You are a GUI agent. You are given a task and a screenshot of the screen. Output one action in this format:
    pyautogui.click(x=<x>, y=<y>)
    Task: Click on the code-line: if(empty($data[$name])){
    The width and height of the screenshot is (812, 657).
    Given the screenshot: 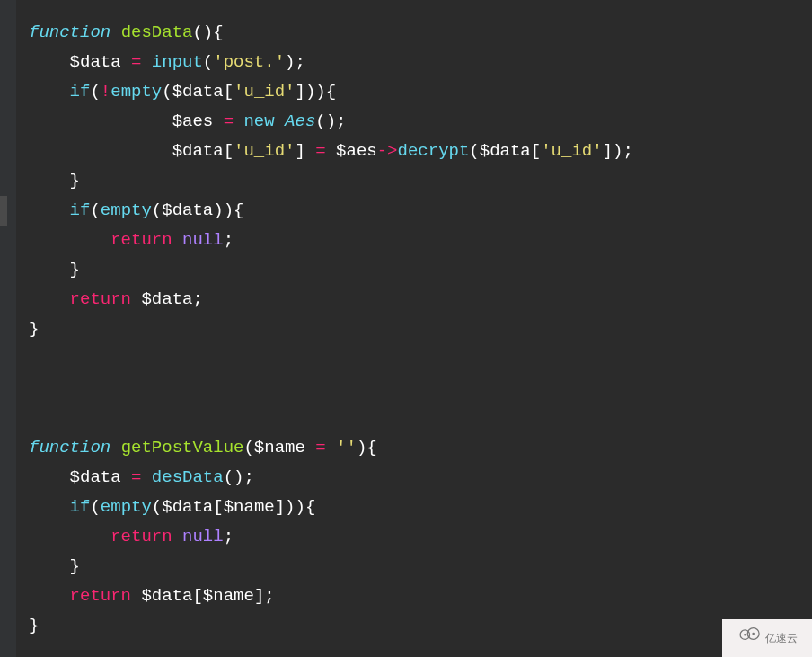 What is the action you would take?
    pyautogui.click(x=420, y=507)
    